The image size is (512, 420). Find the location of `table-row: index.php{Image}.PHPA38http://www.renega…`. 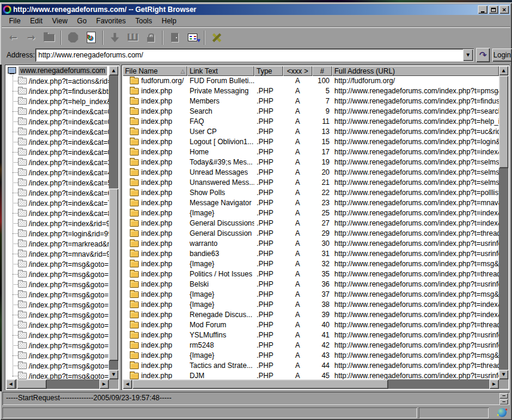

table-row: index.php{Image}.PHPA38http://www.renega… is located at coordinates (311, 305).